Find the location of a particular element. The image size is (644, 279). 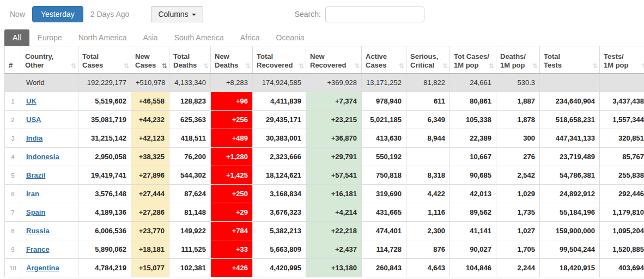

col-header-deaths-per-1m: Deaths/1M pop⇅ is located at coordinates (518, 60).